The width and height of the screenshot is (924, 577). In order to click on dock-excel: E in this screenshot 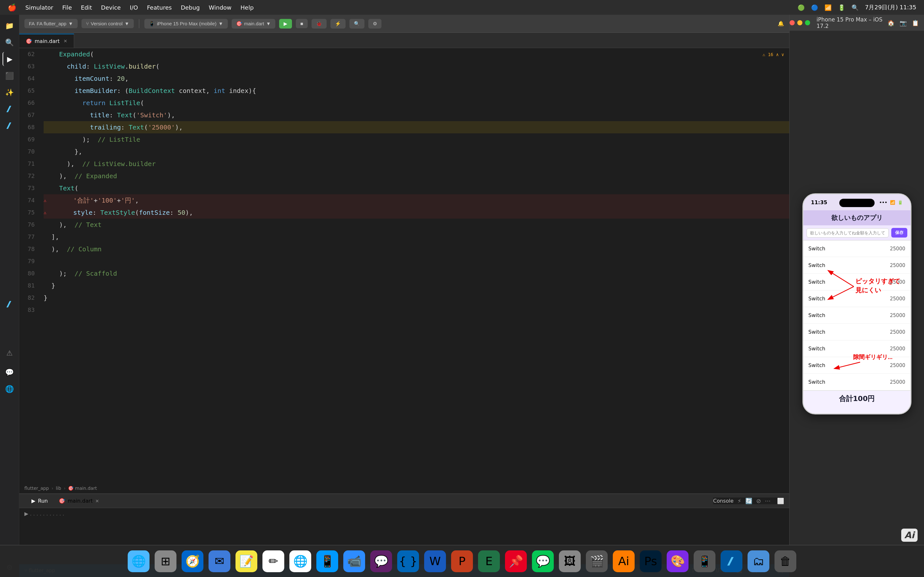, I will do `click(489, 561)`.